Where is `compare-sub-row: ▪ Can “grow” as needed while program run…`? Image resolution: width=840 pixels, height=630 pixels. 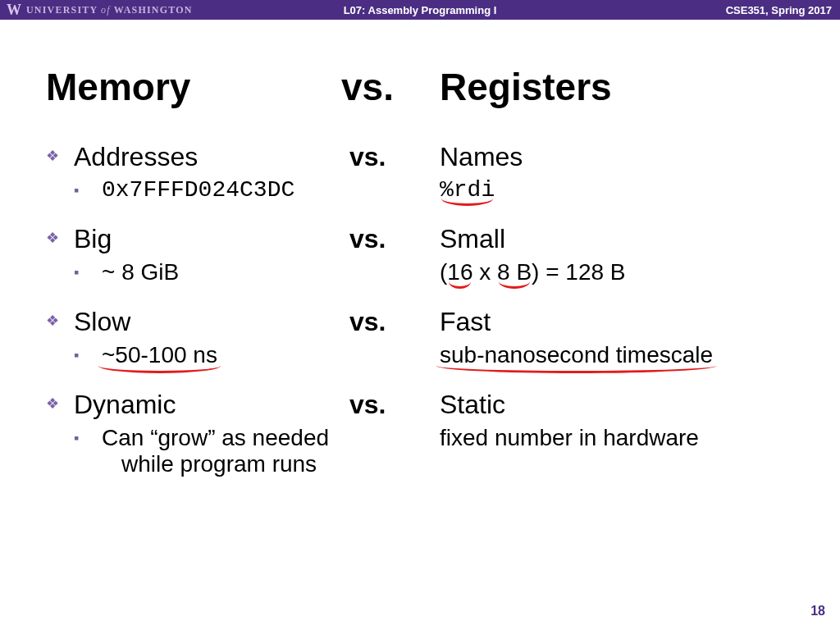 compare-sub-row: ▪ Can “grow” as needed while program run… is located at coordinates (420, 451).